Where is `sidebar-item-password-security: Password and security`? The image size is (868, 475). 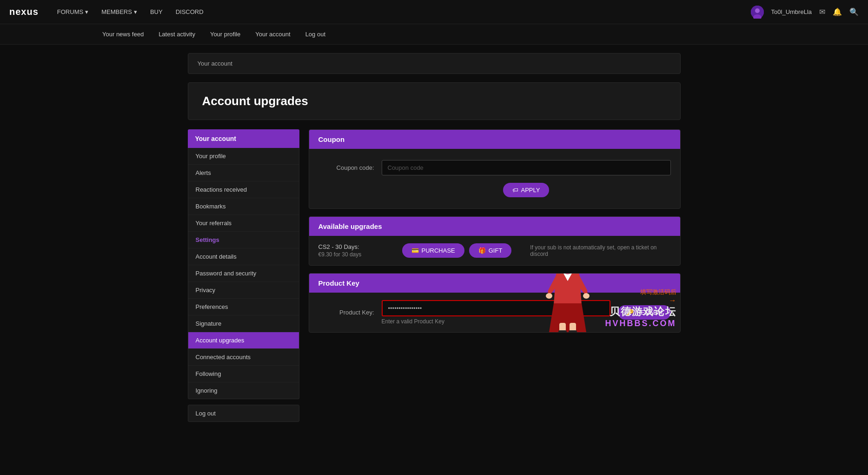 sidebar-item-password-security: Password and security is located at coordinates (244, 274).